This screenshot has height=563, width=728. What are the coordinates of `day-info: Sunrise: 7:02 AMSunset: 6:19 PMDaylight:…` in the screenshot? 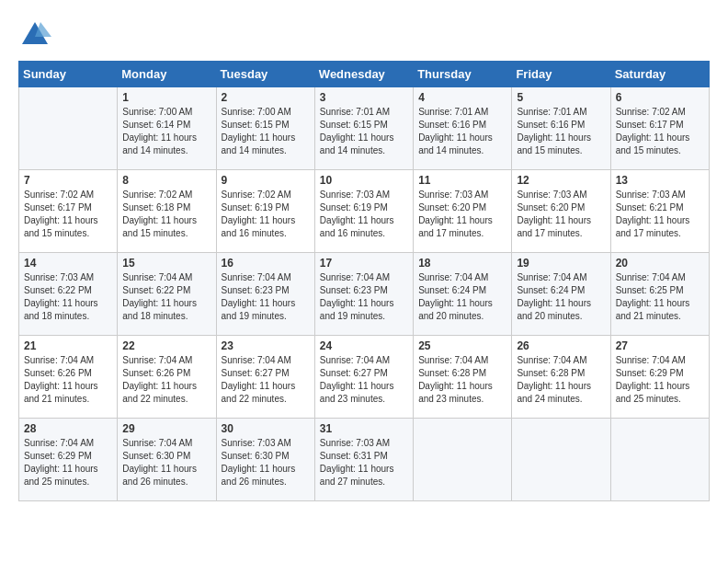 It's located at (266, 214).